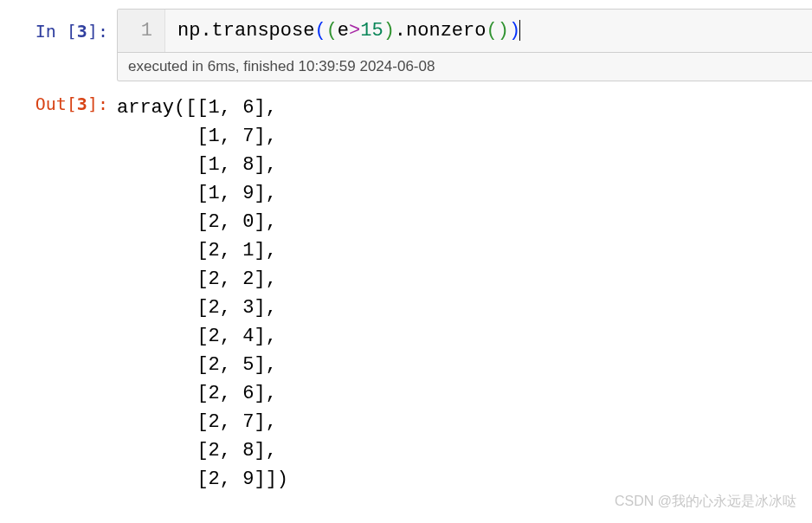  What do you see at coordinates (59, 25) in the screenshot?
I see `input-prompt: In [3]:` at bounding box center [59, 25].